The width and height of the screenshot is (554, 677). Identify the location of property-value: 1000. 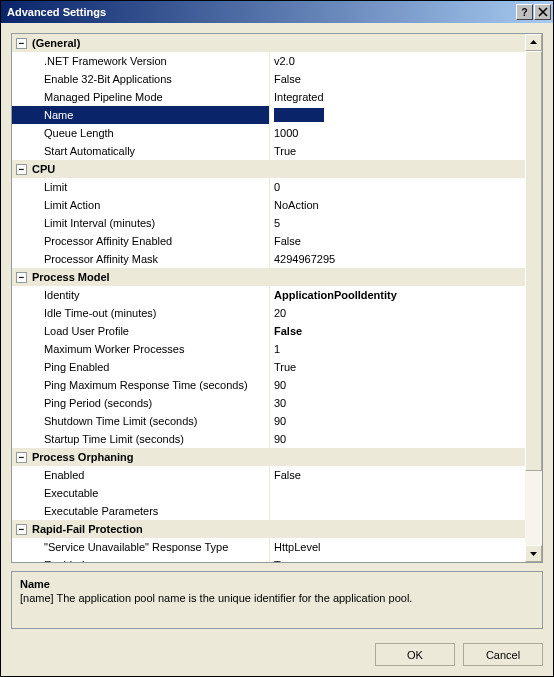
(398, 133).